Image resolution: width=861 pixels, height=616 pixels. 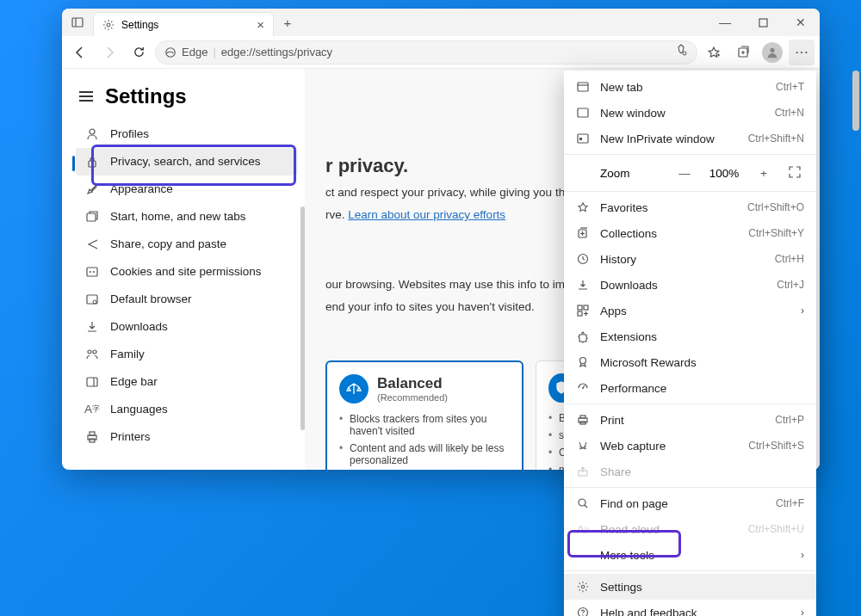 What do you see at coordinates (170, 52) in the screenshot?
I see `edge-icon` at bounding box center [170, 52].